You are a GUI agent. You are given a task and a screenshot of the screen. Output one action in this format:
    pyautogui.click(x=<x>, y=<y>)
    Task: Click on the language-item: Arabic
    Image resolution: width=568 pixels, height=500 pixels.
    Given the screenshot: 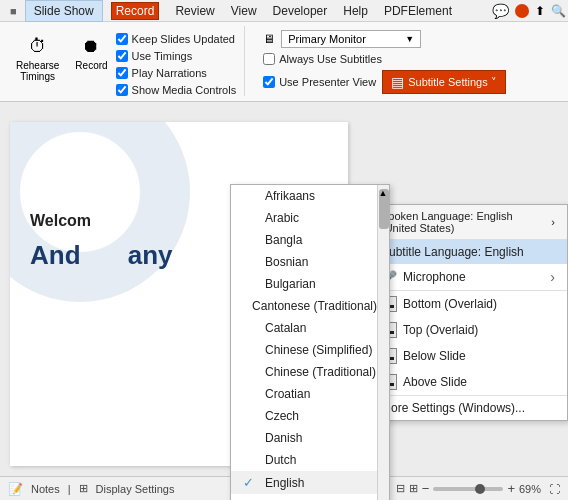 What is the action you would take?
    pyautogui.click(x=310, y=218)
    